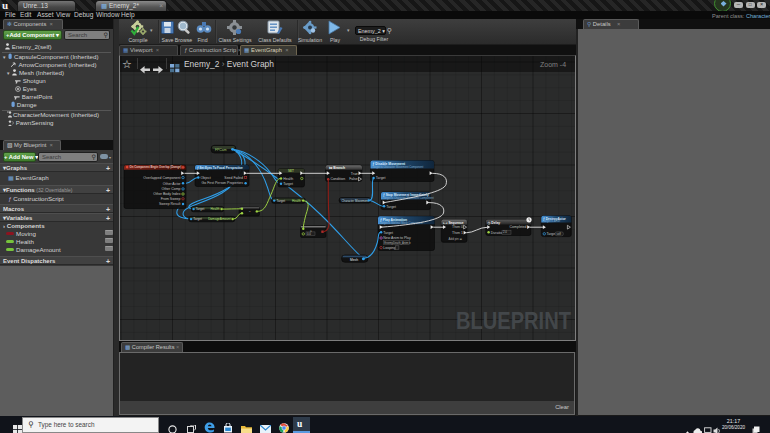 This screenshot has width=770, height=433. What do you see at coordinates (458, 227) in the screenshot?
I see `svg-text: Then 0` at bounding box center [458, 227].